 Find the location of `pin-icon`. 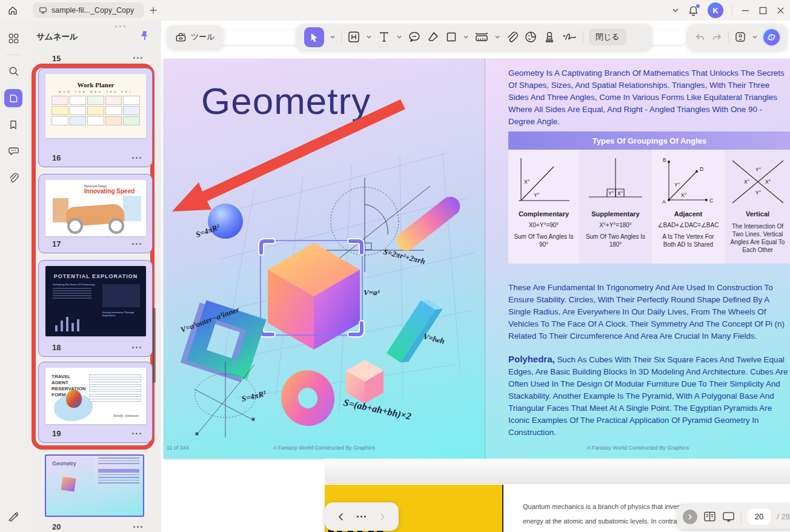

pin-icon is located at coordinates (145, 36).